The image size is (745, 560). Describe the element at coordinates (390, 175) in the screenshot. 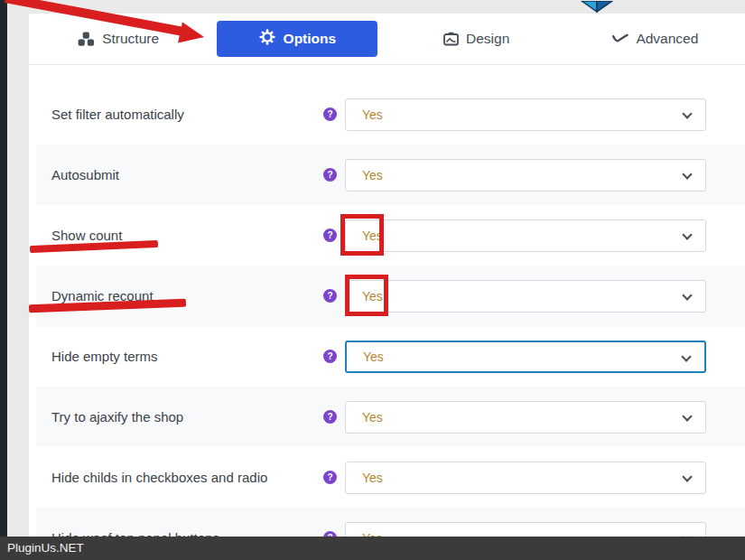

I see `setting-row-autosubmit: Autosubmit ? Yes` at that location.